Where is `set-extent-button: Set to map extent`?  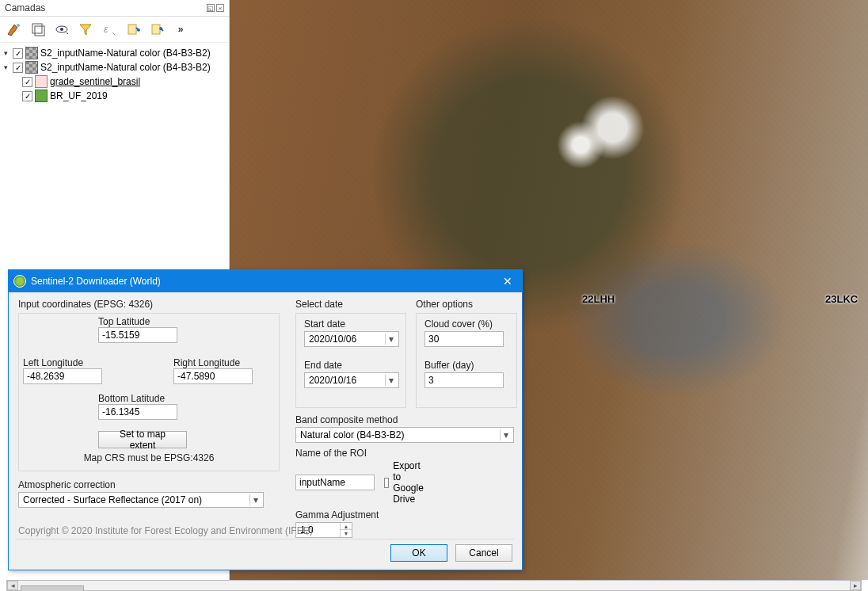
set-extent-button: Set to map extent is located at coordinates (143, 440).